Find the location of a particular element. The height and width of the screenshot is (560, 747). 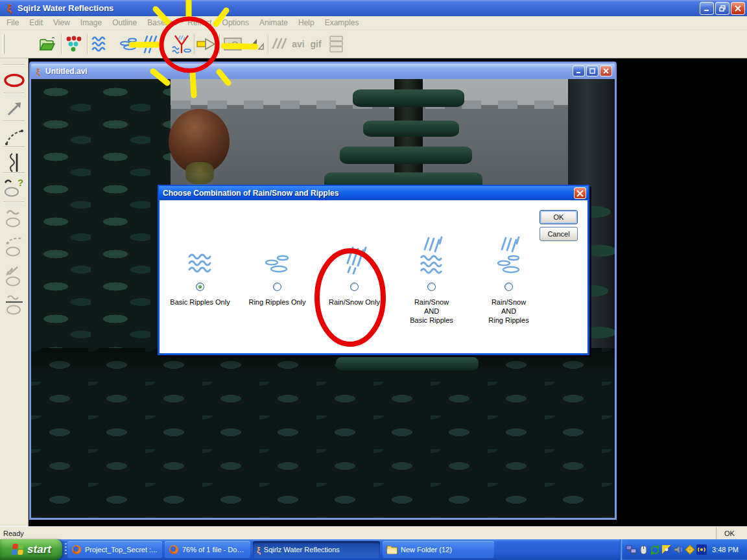

menu-image: Image is located at coordinates (91, 23).